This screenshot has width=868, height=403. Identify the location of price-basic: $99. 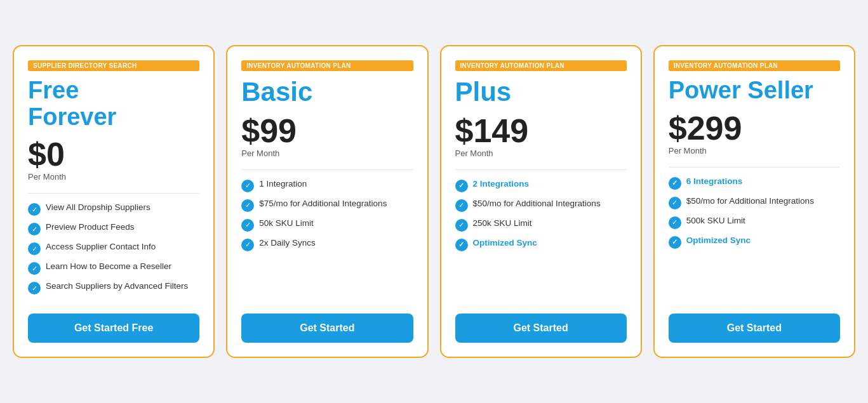
(327, 131).